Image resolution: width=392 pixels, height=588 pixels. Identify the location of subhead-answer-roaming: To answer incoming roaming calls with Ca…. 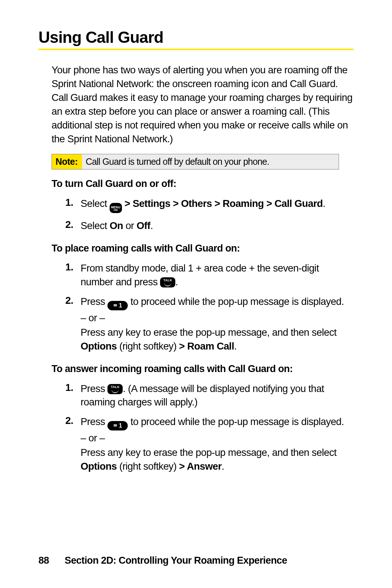
(203, 369).